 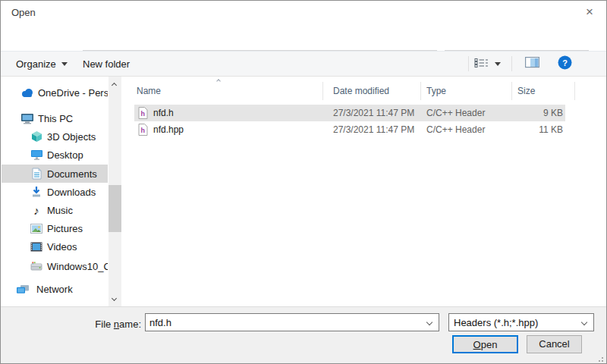 What do you see at coordinates (36, 174) in the screenshot?
I see `document-icon` at bounding box center [36, 174].